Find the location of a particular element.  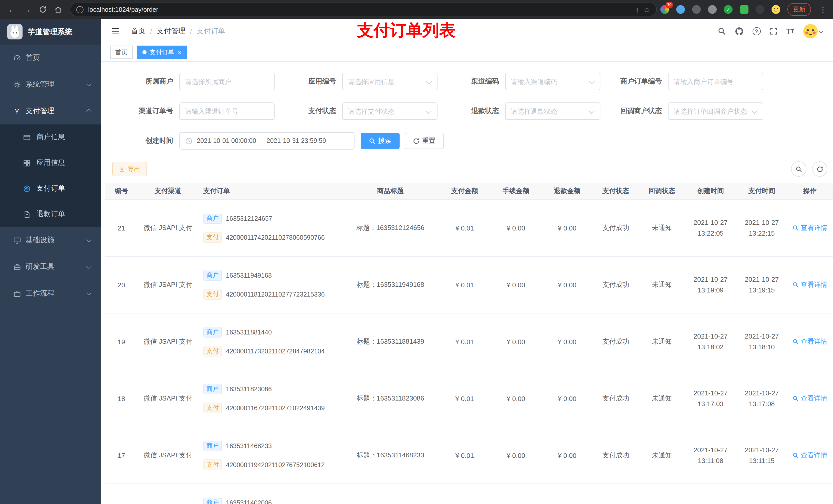

pay-order-line: 支付 4200001173202110272847982104 is located at coordinates (264, 351).